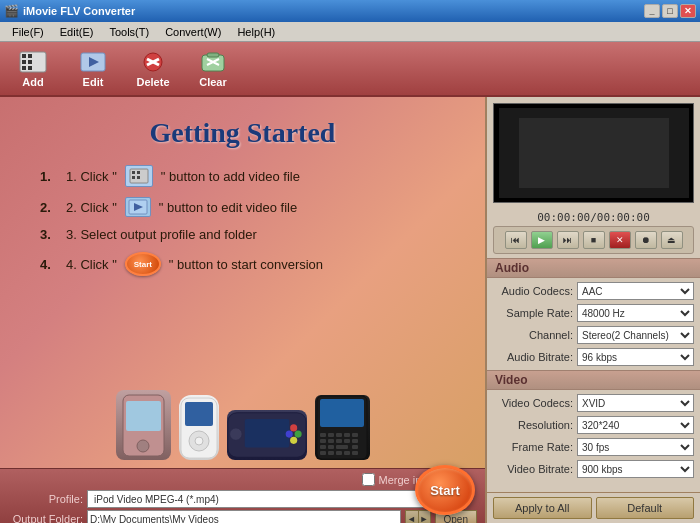  What do you see at coordinates (646, 508) in the screenshot?
I see `default-button: Default` at bounding box center [646, 508].